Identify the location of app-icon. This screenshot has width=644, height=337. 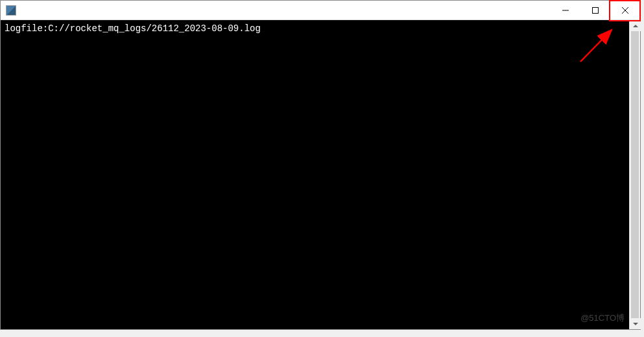
(11, 10).